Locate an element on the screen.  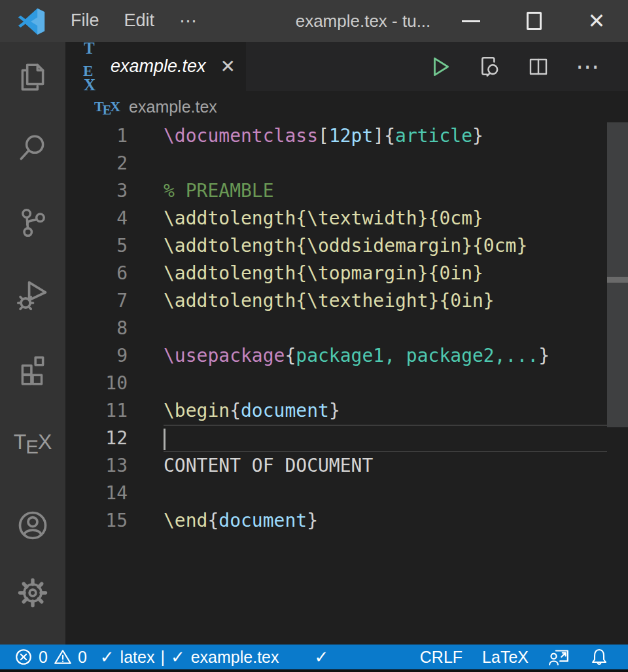
activitybar-explorer is located at coordinates (33, 77).